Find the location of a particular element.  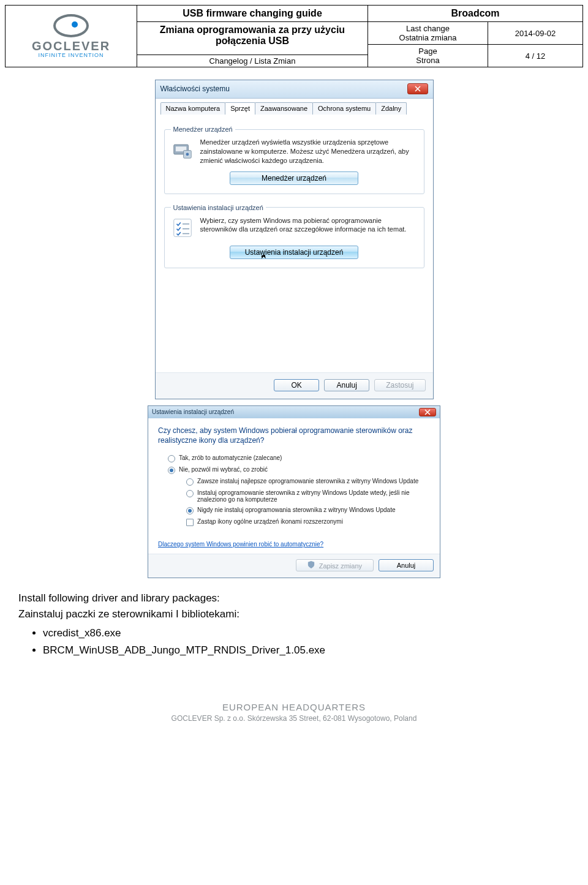

cancel-button-2: Anuluj is located at coordinates (406, 565).